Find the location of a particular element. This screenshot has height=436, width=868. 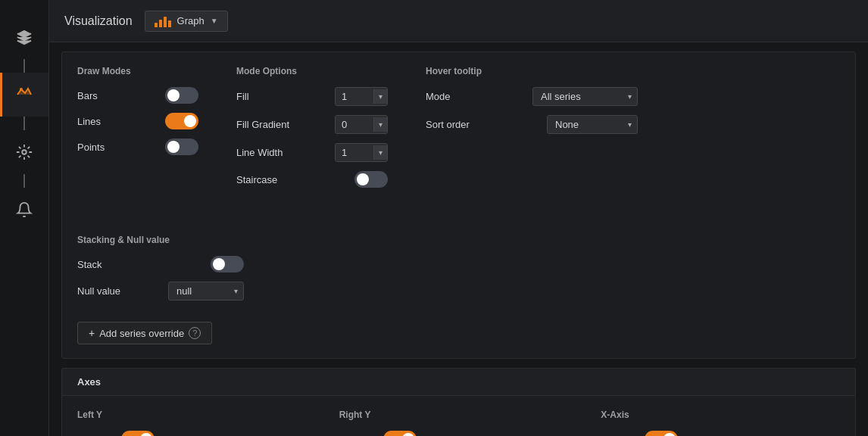

graph-icon is located at coordinates (24, 95).